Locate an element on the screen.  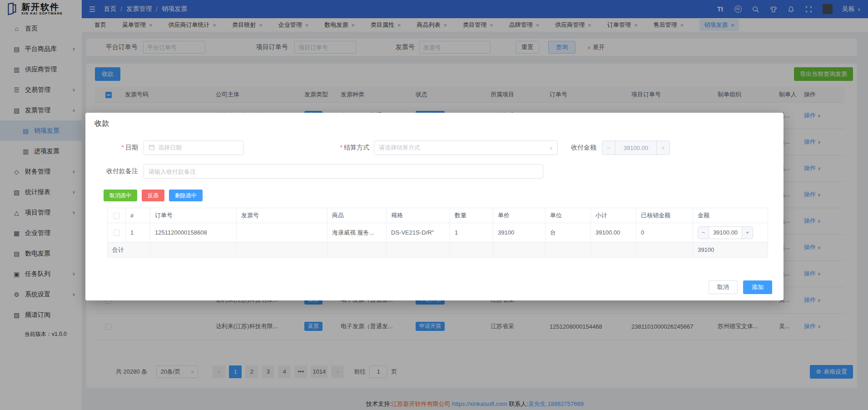
date-picker: 选择日期 is located at coordinates (193, 148).